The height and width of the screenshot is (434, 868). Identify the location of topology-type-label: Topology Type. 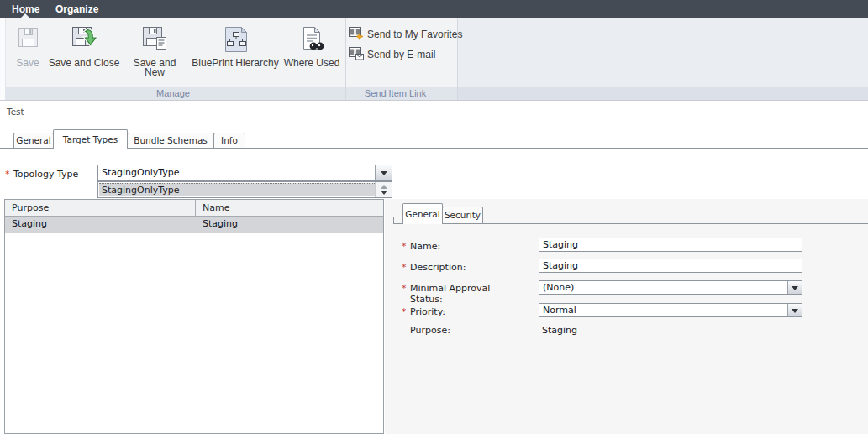
(45, 175).